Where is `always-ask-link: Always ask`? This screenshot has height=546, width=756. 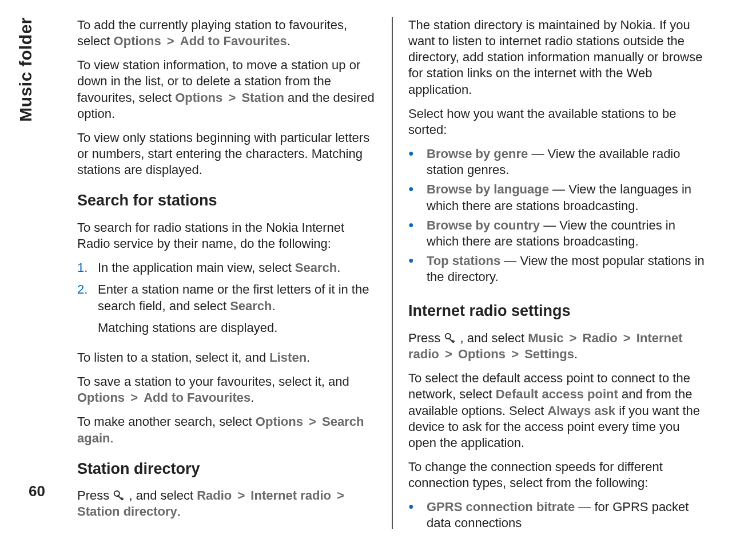 always-ask-link: Always ask is located at coordinates (581, 411).